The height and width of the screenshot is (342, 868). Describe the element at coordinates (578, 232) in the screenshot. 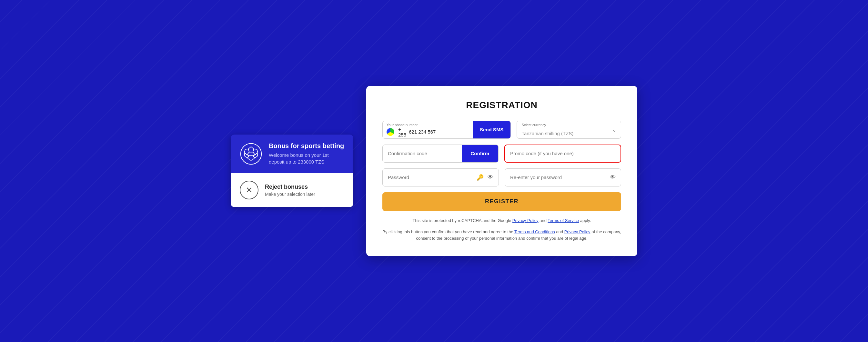

I see `privacy-policy-link-2: Privacy Policy` at that location.